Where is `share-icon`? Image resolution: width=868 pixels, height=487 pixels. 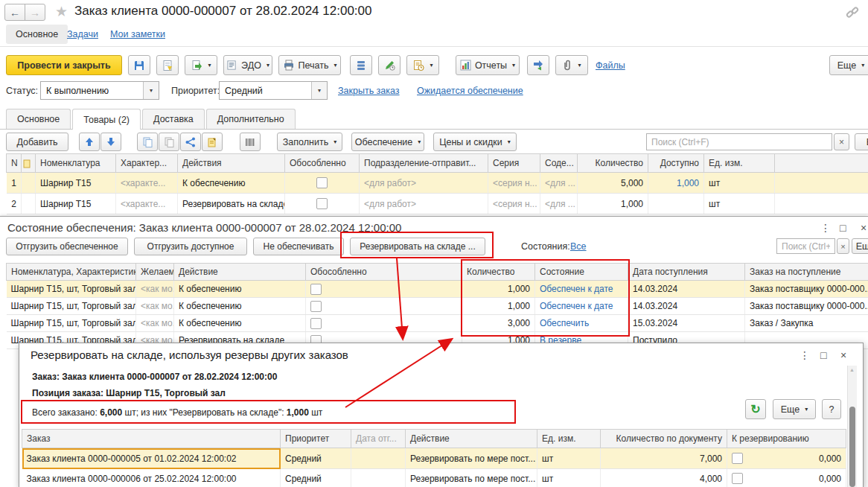 share-icon is located at coordinates (191, 142).